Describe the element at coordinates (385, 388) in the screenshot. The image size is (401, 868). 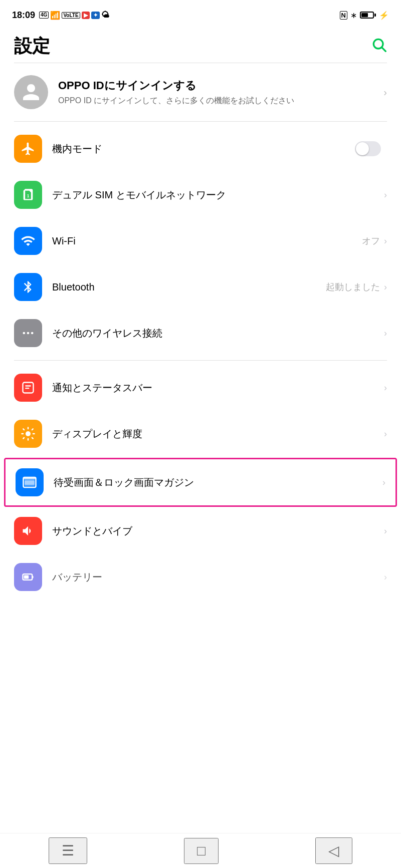
I see `notification-chevron-icon: ›` at that location.